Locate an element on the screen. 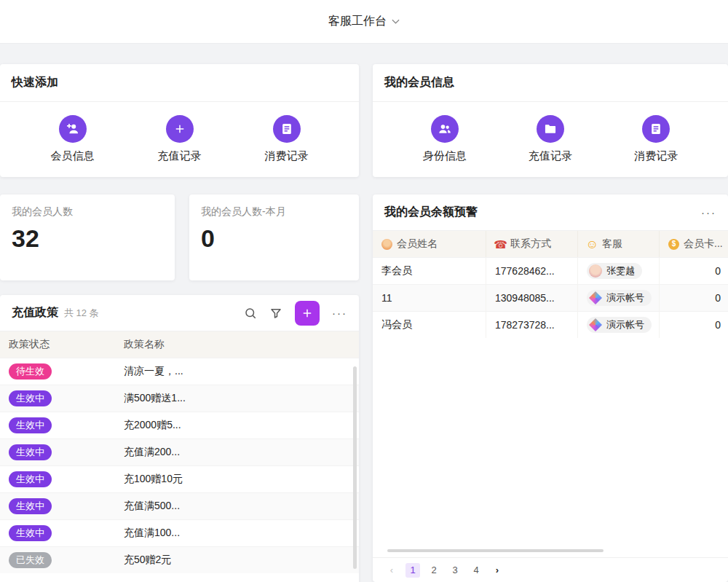 This screenshot has height=582, width=728. warning-table-body: 李会员 177628462... 张雯越 0 11 130948085... 演… is located at coordinates (550, 297).